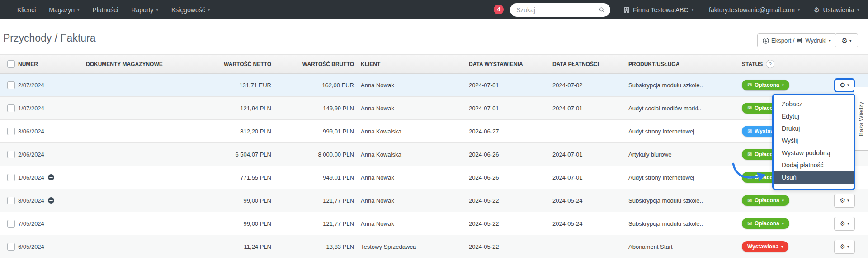 The height and width of the screenshot is (261, 868). I want to click on invoice-number-link: 1/07/2024, so click(31, 109).